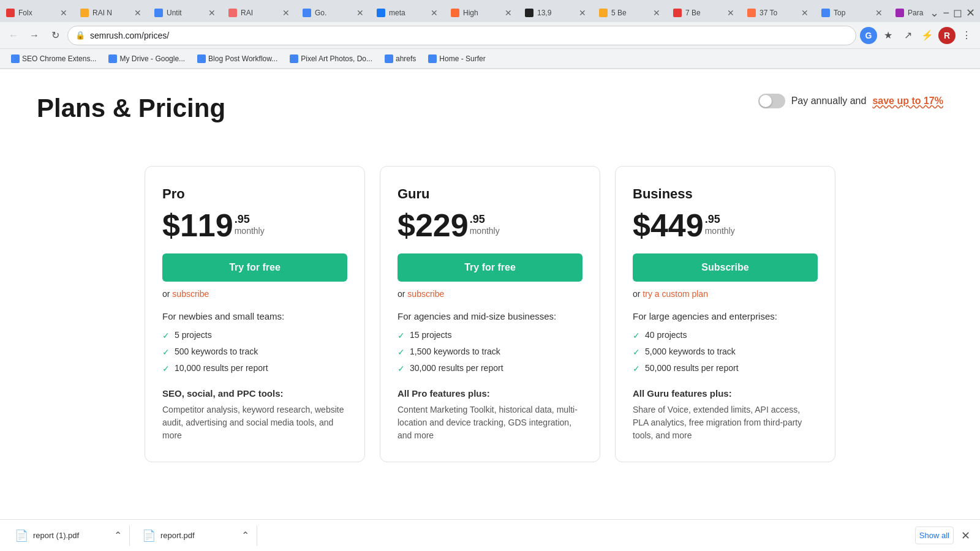 Image resolution: width=980 pixels, height=551 pixels. I want to click on tab-label: High, so click(482, 13).